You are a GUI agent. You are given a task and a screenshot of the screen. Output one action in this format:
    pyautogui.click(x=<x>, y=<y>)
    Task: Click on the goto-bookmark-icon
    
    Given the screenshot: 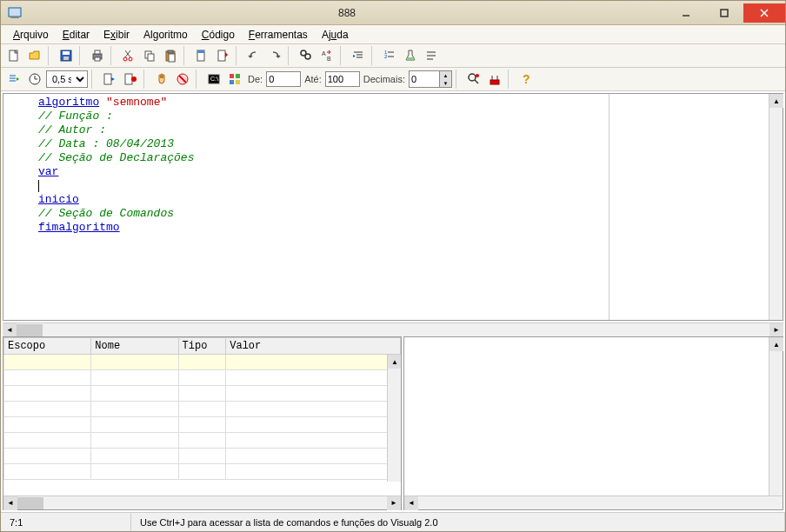 What is the action you would take?
    pyautogui.click(x=223, y=56)
    